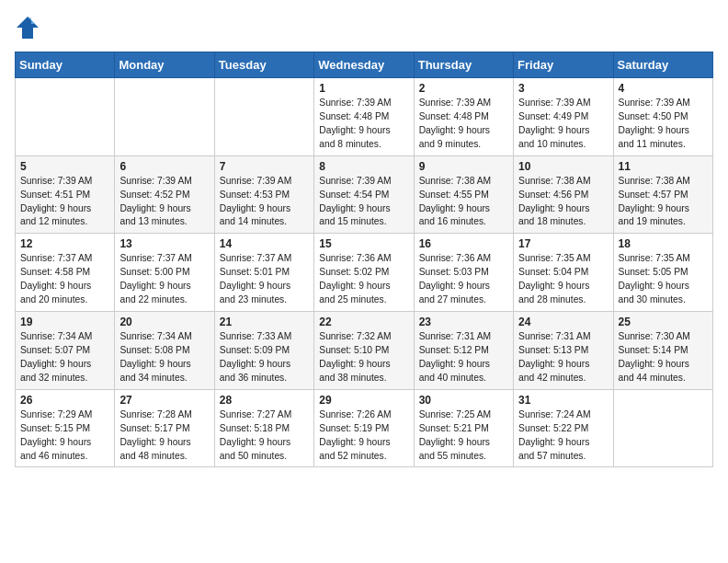 The width and height of the screenshot is (728, 563). Describe the element at coordinates (364, 118) in the screenshot. I see `calendar-cell: 1Sunrise: 7:39 AM Sunset: 4:48 PM Daylig…` at that location.